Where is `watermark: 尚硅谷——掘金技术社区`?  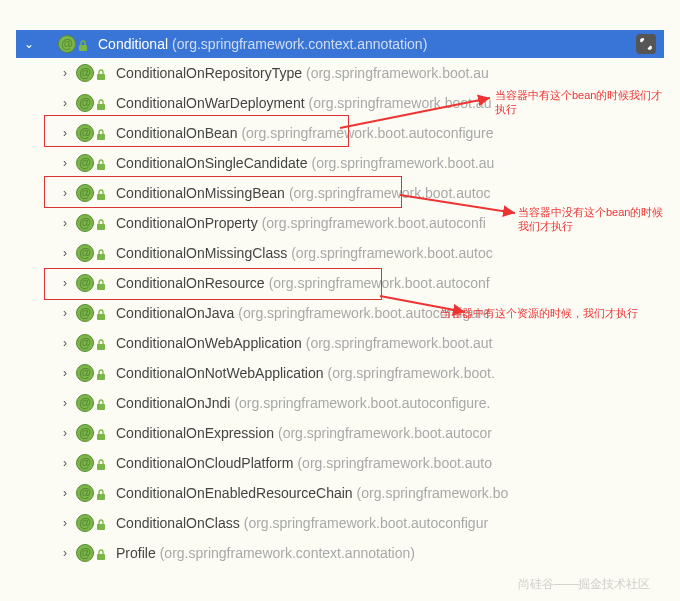 watermark: 尚硅谷——掘金技术社区 is located at coordinates (584, 584).